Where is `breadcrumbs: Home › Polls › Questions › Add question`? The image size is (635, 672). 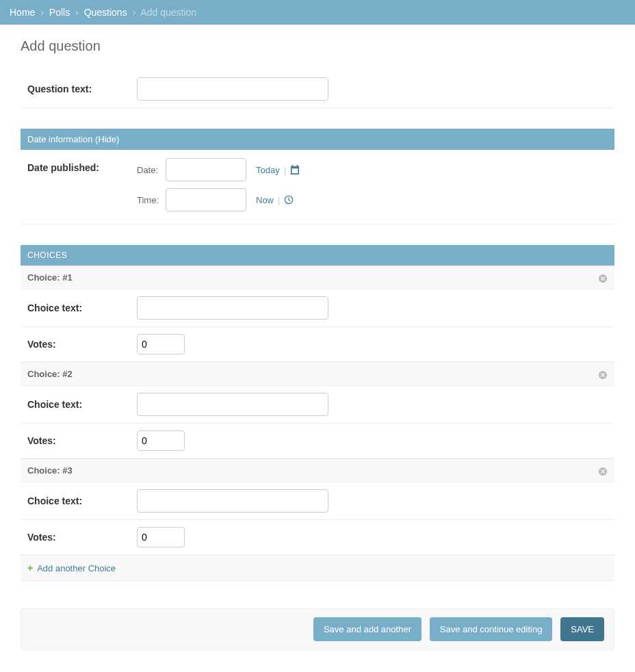
breadcrumbs: Home › Polls › Questions › Add question is located at coordinates (318, 12).